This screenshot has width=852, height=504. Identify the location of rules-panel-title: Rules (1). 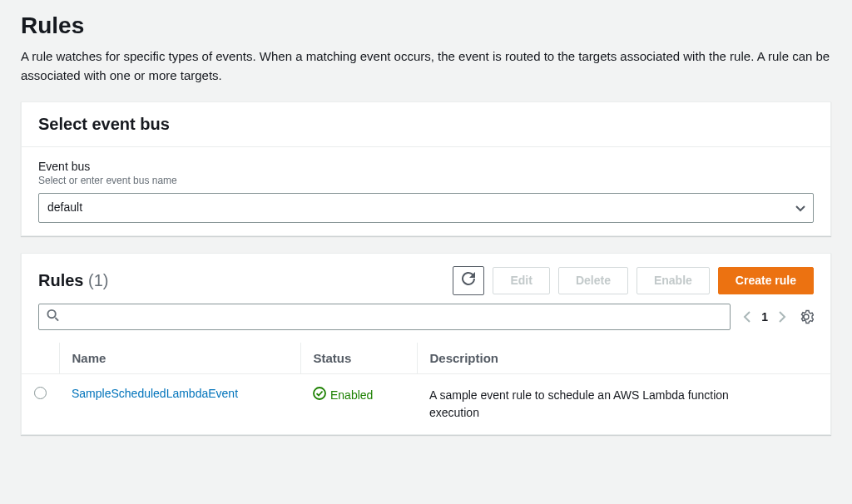
(73, 281).